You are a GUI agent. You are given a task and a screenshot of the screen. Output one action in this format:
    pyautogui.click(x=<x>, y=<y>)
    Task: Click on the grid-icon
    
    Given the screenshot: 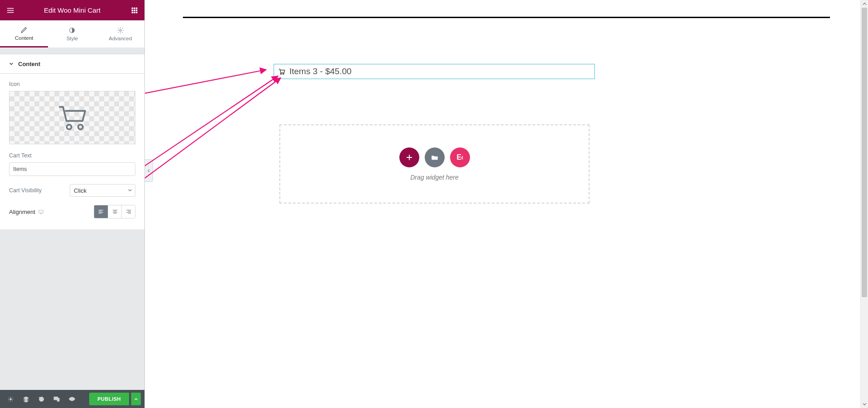 What is the action you would take?
    pyautogui.click(x=134, y=10)
    